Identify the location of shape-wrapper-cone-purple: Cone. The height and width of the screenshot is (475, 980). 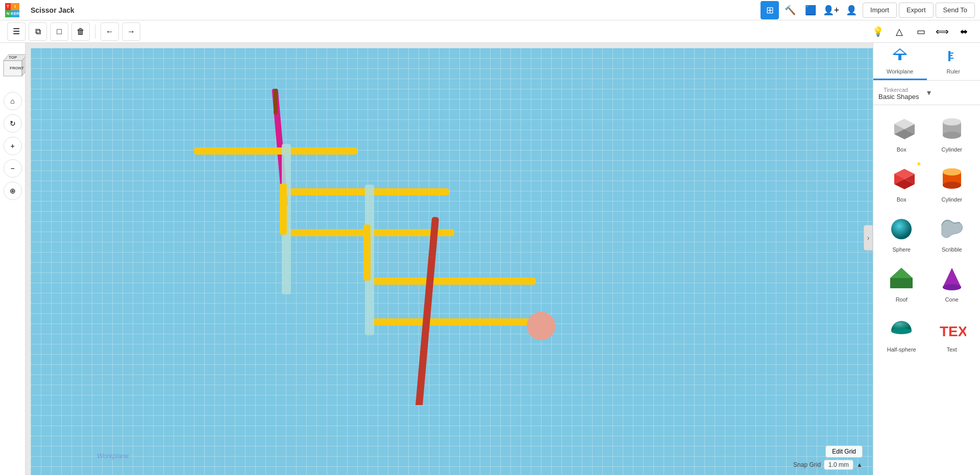
(952, 283).